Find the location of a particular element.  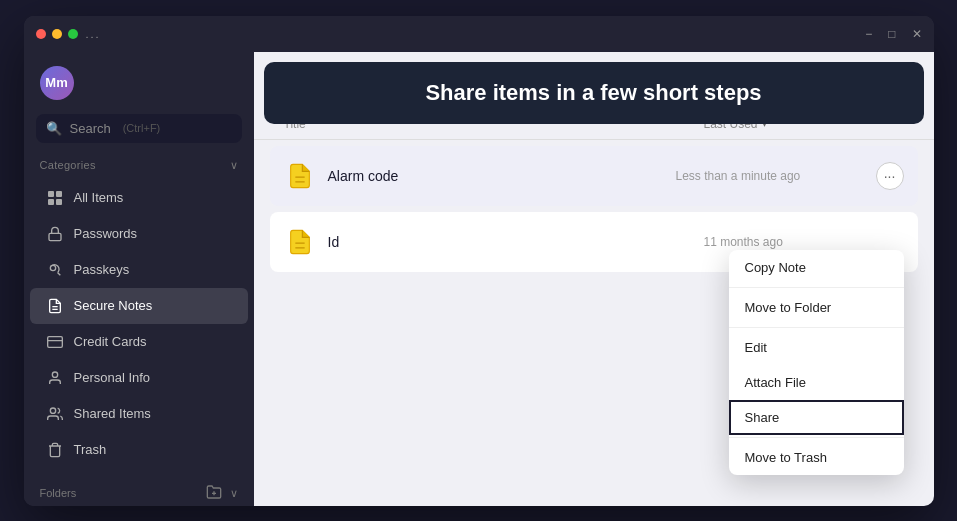

sidebar-item-passkeys: Passkeys is located at coordinates (139, 270).